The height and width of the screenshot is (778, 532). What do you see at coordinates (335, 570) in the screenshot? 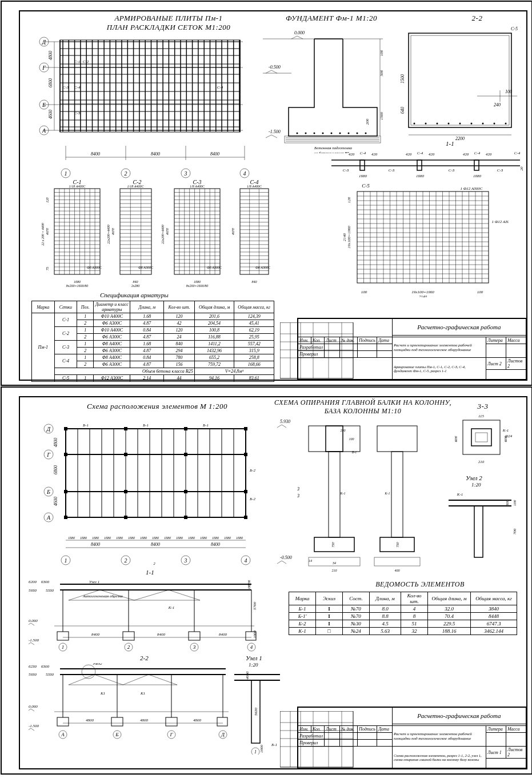
I see `svg-text: 210` at bounding box center [335, 570].